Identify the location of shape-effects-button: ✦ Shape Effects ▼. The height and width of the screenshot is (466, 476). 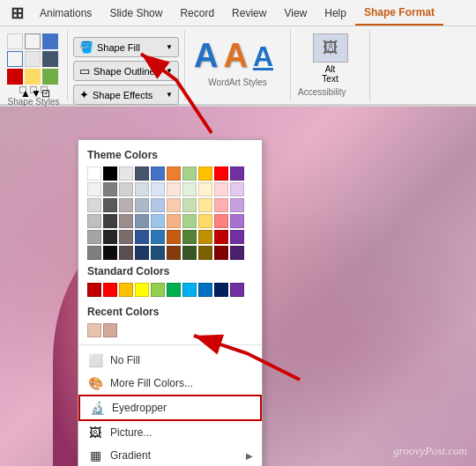
(126, 95).